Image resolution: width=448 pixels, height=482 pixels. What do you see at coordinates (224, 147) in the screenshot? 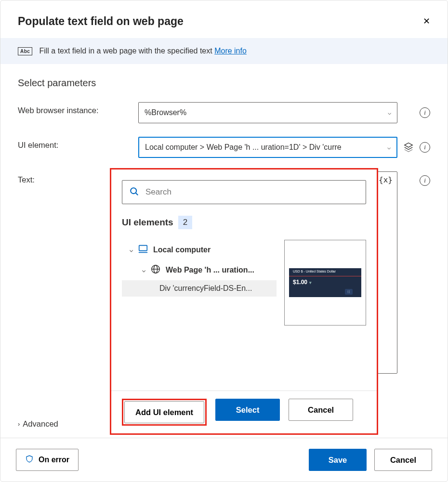
I see `param-row-uielement: UI element: Local computer > Web Page 'h…` at bounding box center [224, 147].